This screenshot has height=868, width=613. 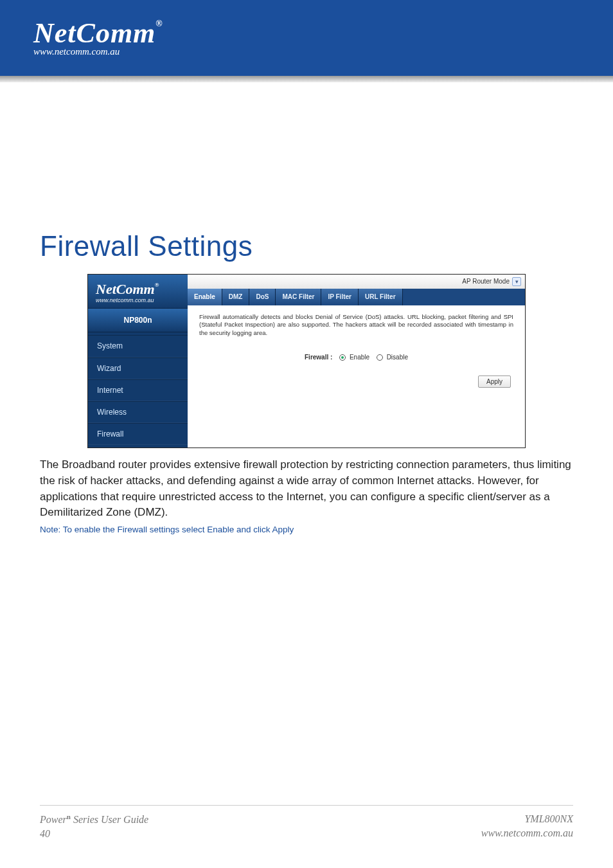 What do you see at coordinates (53, 820) in the screenshot?
I see `footer-guide-prefix: Power` at bounding box center [53, 820].